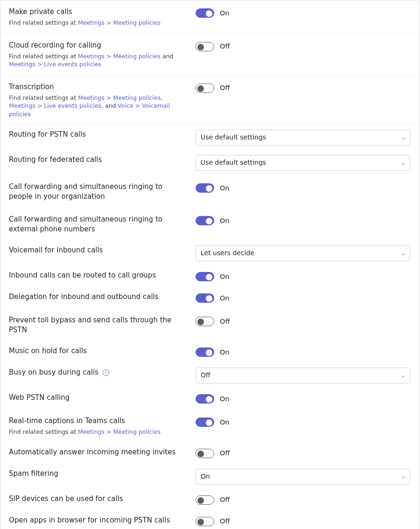 The height and width of the screenshot is (529, 420). Describe the element at coordinates (98, 421) in the screenshot. I see `setting-title: Real-time captions in Teams calls` at that location.